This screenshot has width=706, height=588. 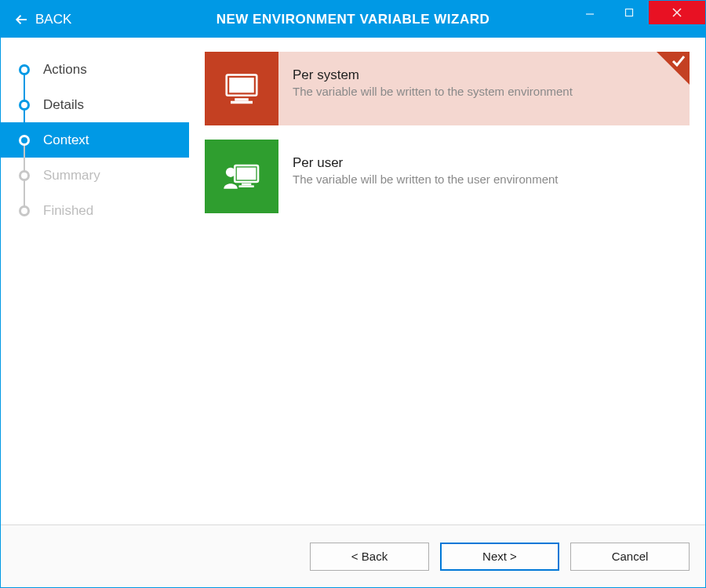 What do you see at coordinates (95, 140) in the screenshot?
I see `step-context: Context` at bounding box center [95, 140].